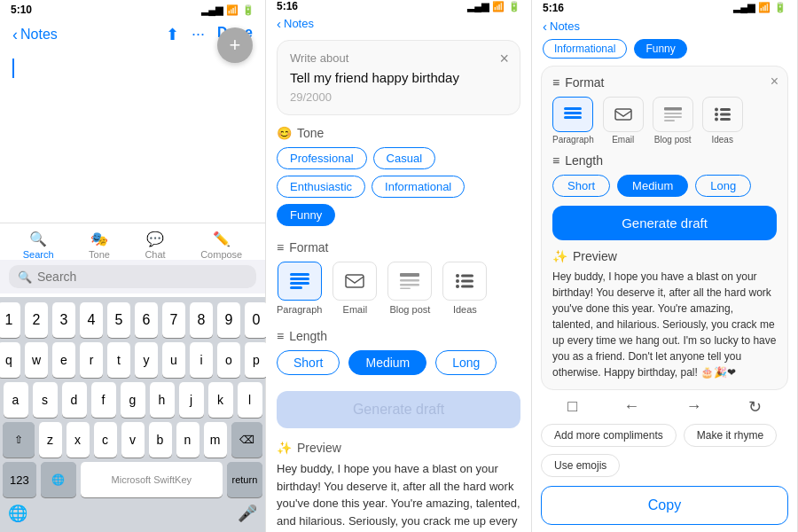 The image size is (798, 532). I want to click on status-bar-2: 5:16 ▂▄▆ 📶 🔋, so click(399, 6).